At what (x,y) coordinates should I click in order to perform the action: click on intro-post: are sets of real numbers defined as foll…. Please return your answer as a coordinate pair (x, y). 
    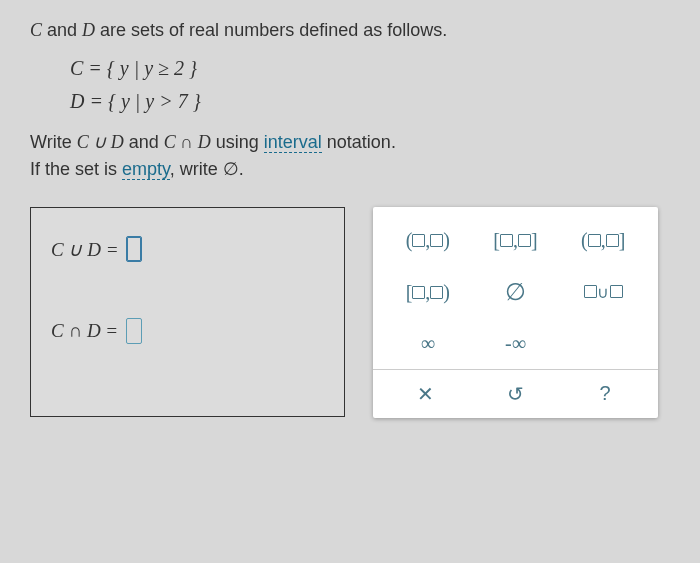
    Looking at the image, I should click on (271, 30).